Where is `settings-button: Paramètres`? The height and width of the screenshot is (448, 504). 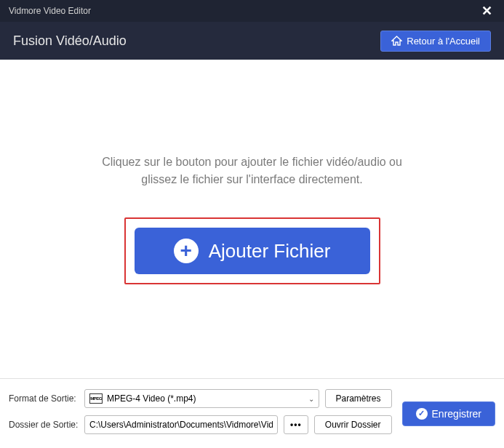
settings-button: Paramètres is located at coordinates (359, 399).